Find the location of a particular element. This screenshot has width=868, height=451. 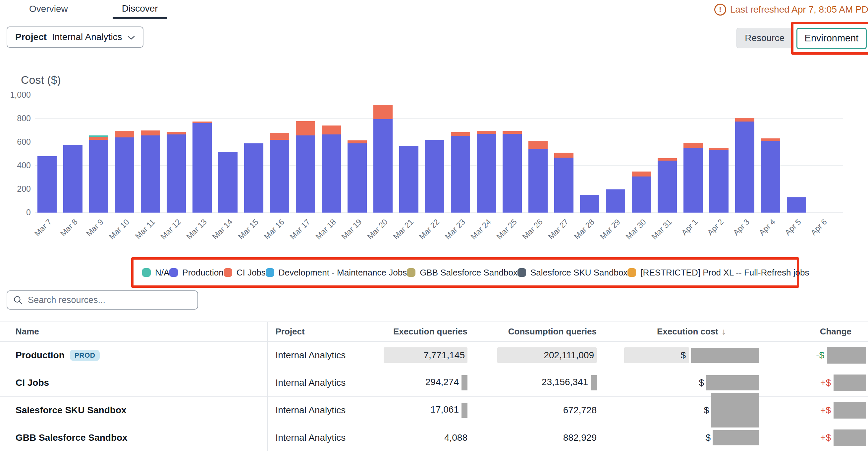

legend-item-salesforce-sku-sandbox: Salesforce SKU Sandbox is located at coordinates (572, 273).